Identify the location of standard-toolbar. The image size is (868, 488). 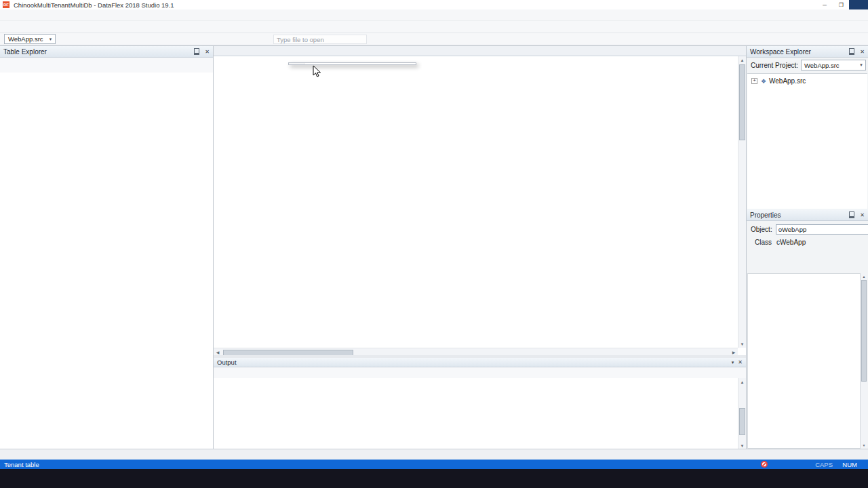
(434, 27).